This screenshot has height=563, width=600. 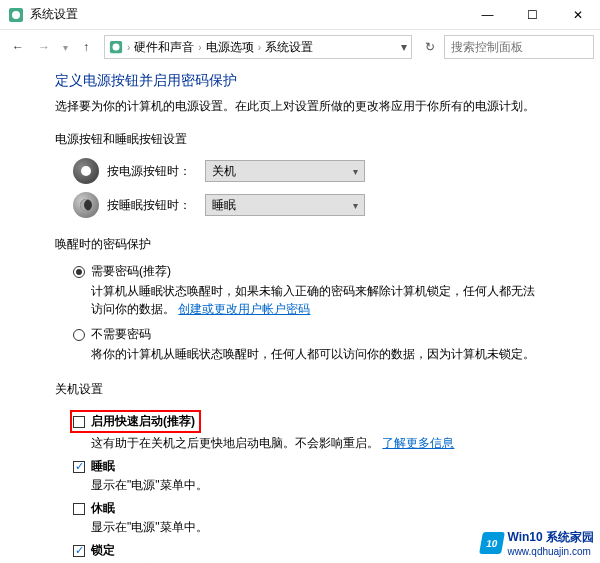 I want to click on checkbox-lock: ✓, so click(x=79, y=551).